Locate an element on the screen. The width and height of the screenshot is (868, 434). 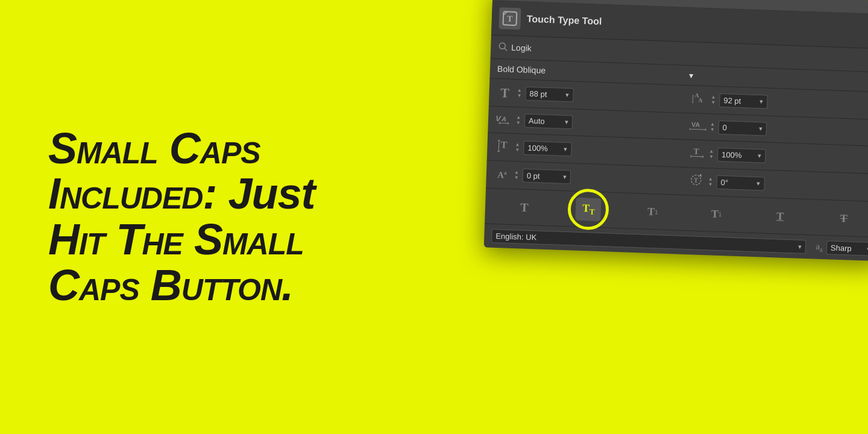
strikethrough-button: T is located at coordinates (844, 218).